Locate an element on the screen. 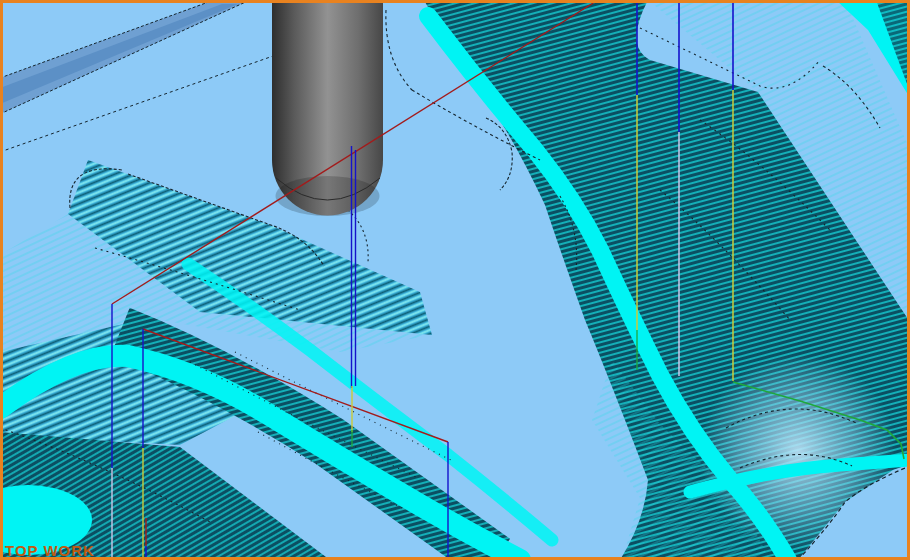  tool-tip-shadow is located at coordinates (328, 196).